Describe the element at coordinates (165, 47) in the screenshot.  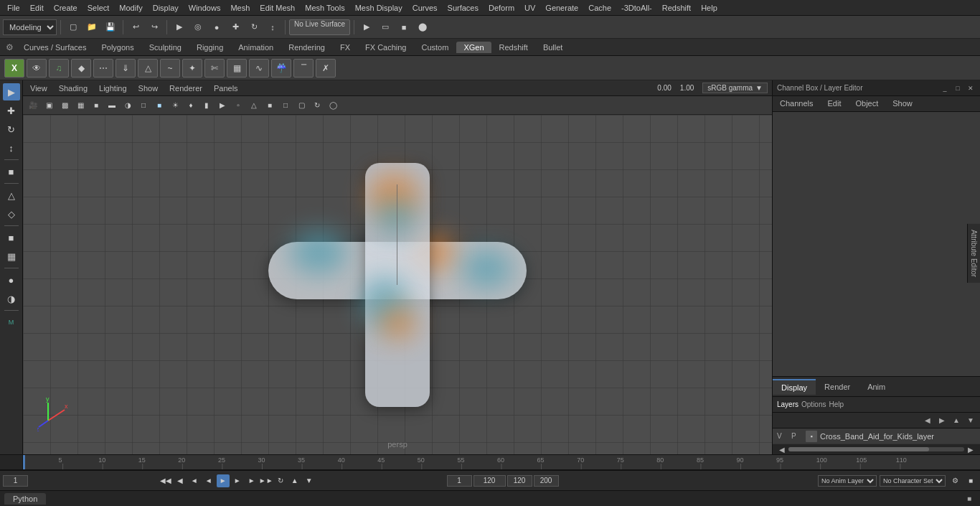
I see `ws-tab-sculpting: Sculpting` at that location.